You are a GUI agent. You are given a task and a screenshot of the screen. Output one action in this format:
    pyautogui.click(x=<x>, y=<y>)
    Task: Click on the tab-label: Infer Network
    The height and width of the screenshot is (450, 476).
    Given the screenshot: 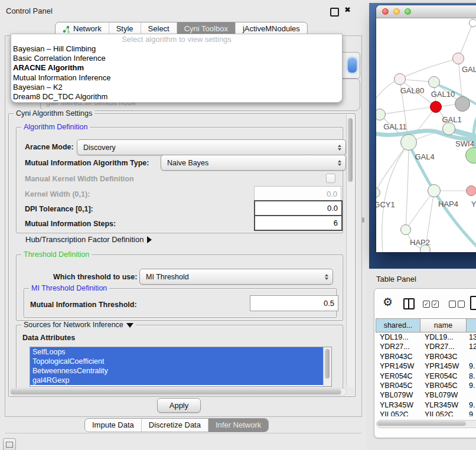 What is the action you would take?
    pyautogui.click(x=239, y=425)
    